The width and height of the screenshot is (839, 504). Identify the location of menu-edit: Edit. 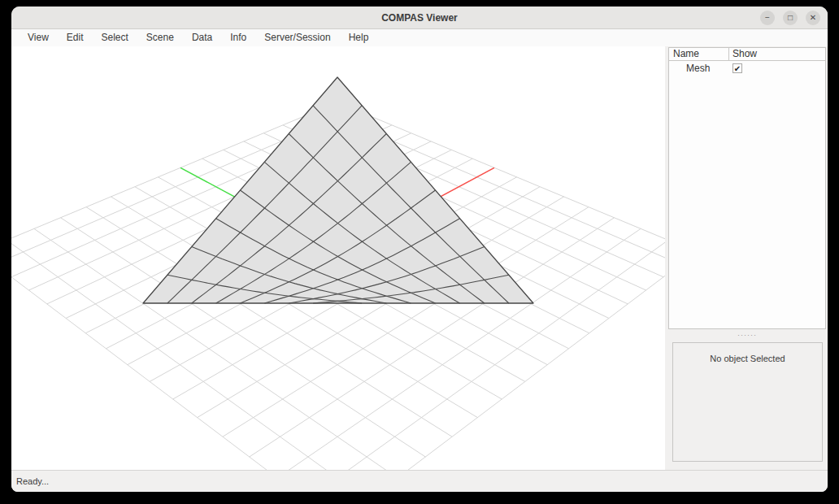
(75, 37).